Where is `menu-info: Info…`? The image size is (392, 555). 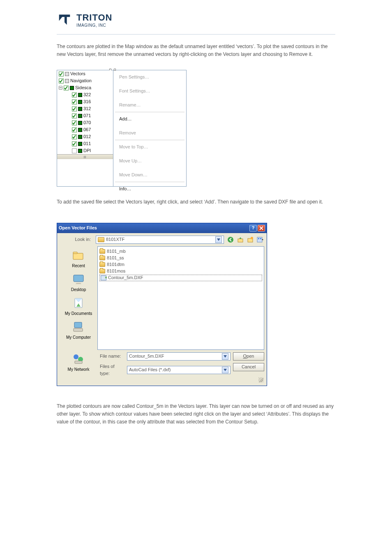
menu-info: Info… is located at coordinates (150, 189).